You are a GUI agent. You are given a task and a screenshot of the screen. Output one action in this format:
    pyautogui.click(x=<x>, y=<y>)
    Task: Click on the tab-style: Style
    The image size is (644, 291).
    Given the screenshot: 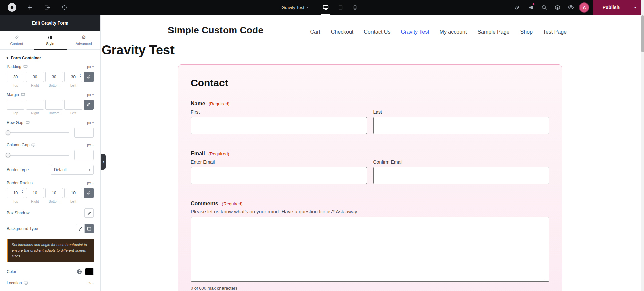 What is the action you would take?
    pyautogui.click(x=50, y=40)
    